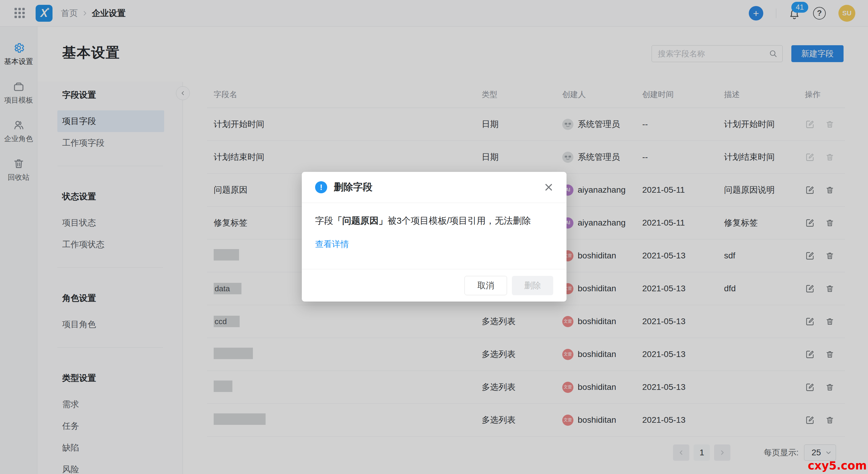 This screenshot has height=474, width=868. I want to click on exclamation-circle-icon: !, so click(321, 187).